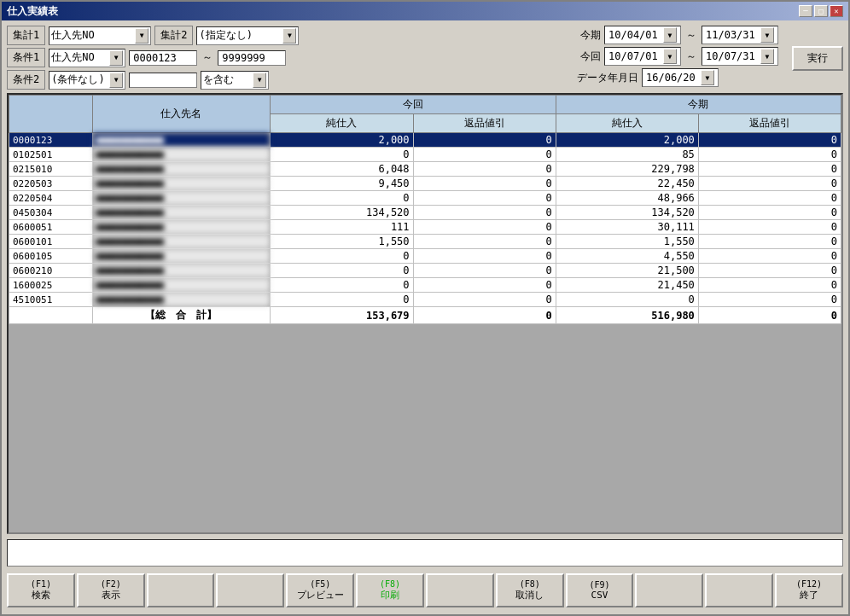  What do you see at coordinates (425, 256) in the screenshot?
I see `table-row: 0600105■■■■■■■■■■■004,5500` at bounding box center [425, 256].